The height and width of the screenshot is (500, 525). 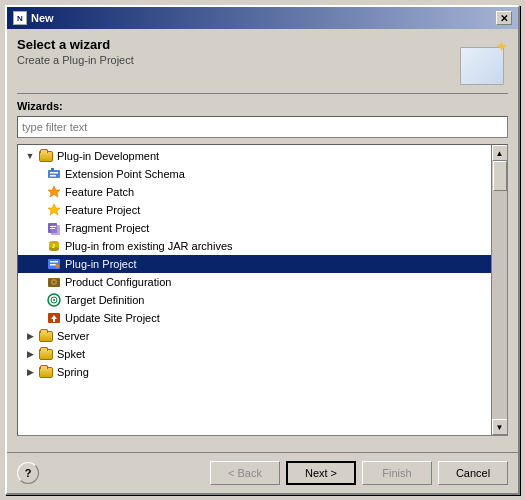 I want to click on tree-item-plugin-project: Plug-in Project, so click(x=254, y=264).